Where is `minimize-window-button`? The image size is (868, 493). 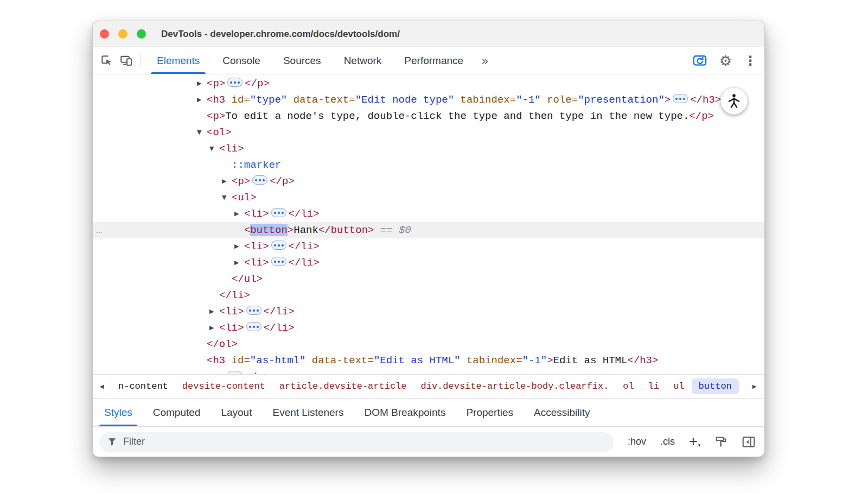
minimize-window-button is located at coordinates (123, 34).